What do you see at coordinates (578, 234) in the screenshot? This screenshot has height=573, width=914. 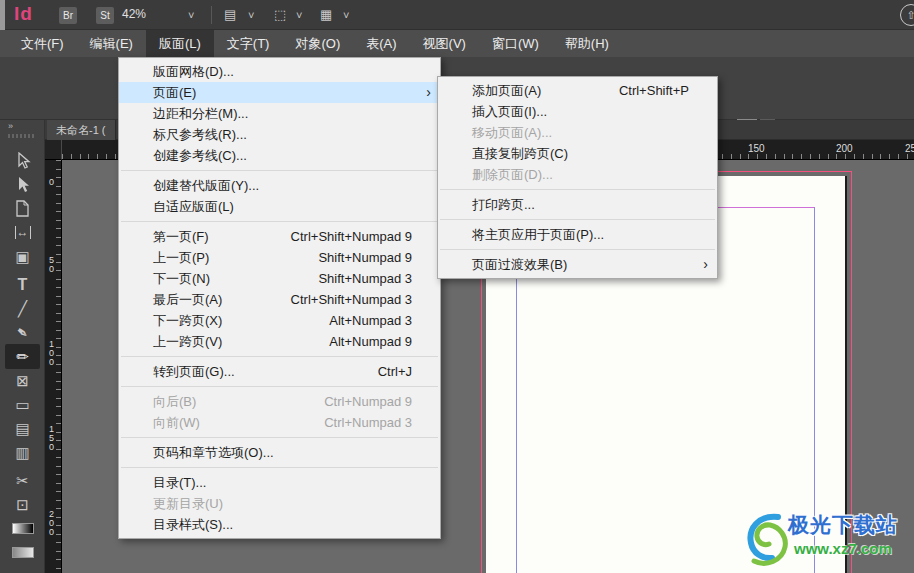 I see `submenu-item-apply-master-to-pages: 将主页应用于页面(P)...` at bounding box center [578, 234].